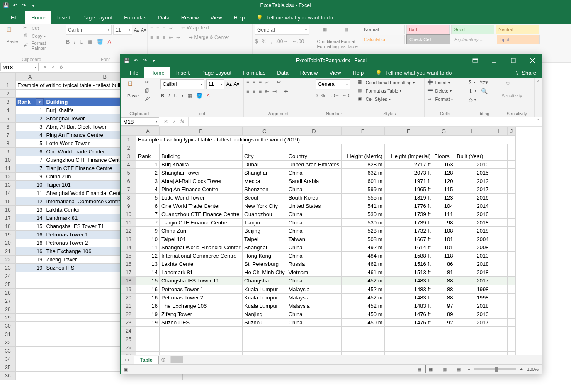  Describe the element at coordinates (473, 173) in the screenshot. I see `cell: 2015` at that location.